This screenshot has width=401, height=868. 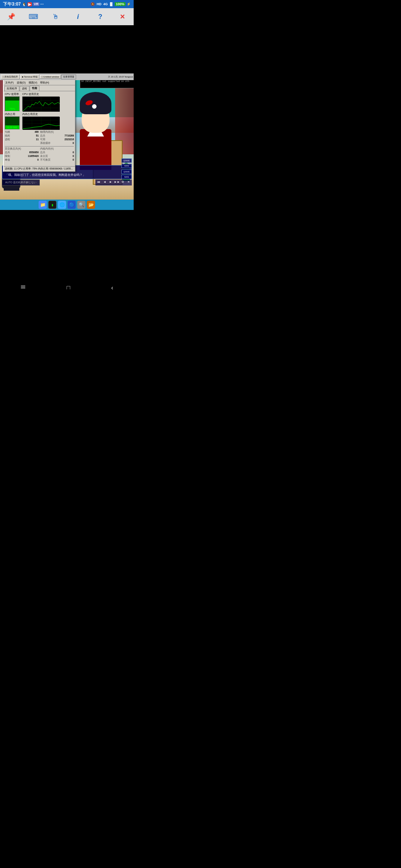 I want to click on stats-col-handles: 句柄 499 线程 51 进程 11, so click(x=22, y=138).